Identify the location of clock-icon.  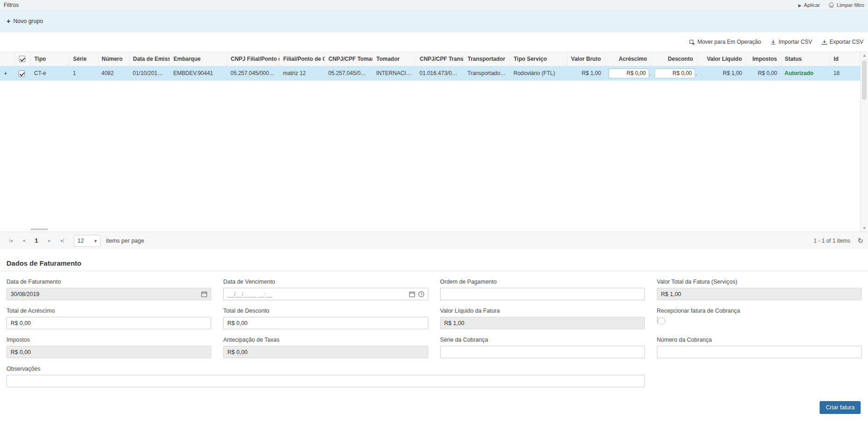
(421, 294).